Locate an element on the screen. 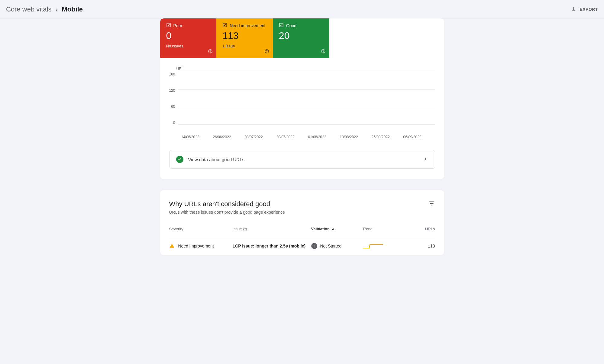 The width and height of the screenshot is (604, 364). export-button: EXPORT is located at coordinates (584, 10).